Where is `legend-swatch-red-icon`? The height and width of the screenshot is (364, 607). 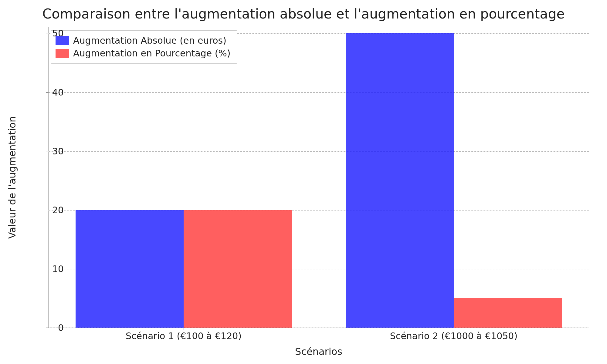
legend-swatch-red-icon is located at coordinates (62, 53).